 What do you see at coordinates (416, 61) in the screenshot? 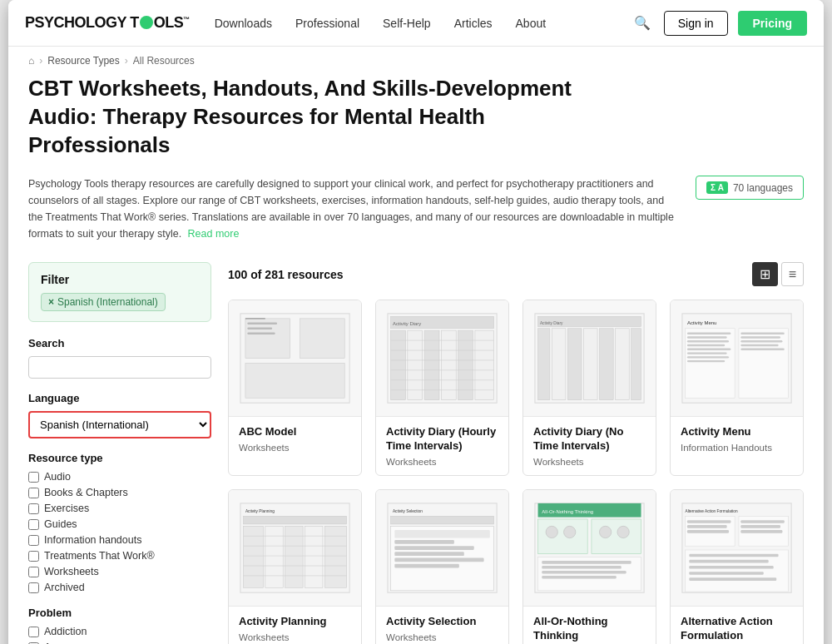
I see `breadcrumb: ⌂ › Resource Types › All Resources` at bounding box center [416, 61].